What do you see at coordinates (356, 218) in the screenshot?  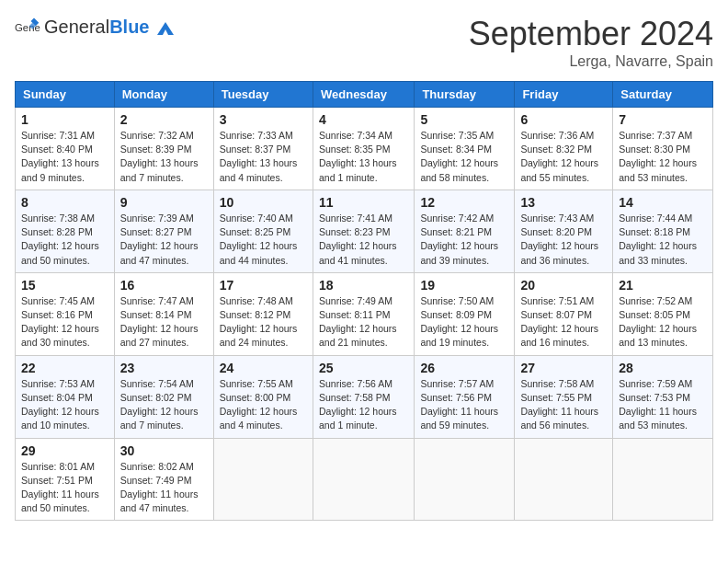 I see `sunrise-label: Sunrise: 7:41 AM` at bounding box center [356, 218].